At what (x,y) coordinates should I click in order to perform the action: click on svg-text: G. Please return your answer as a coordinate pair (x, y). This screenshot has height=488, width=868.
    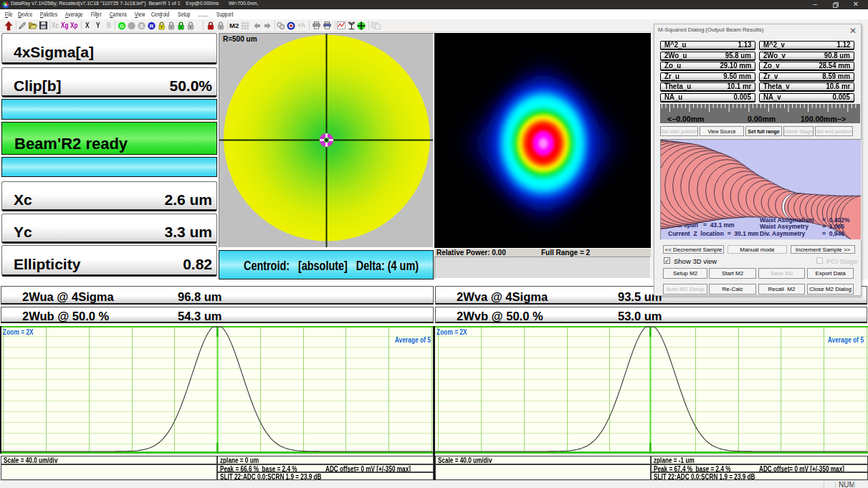
    Looking at the image, I should click on (122, 26).